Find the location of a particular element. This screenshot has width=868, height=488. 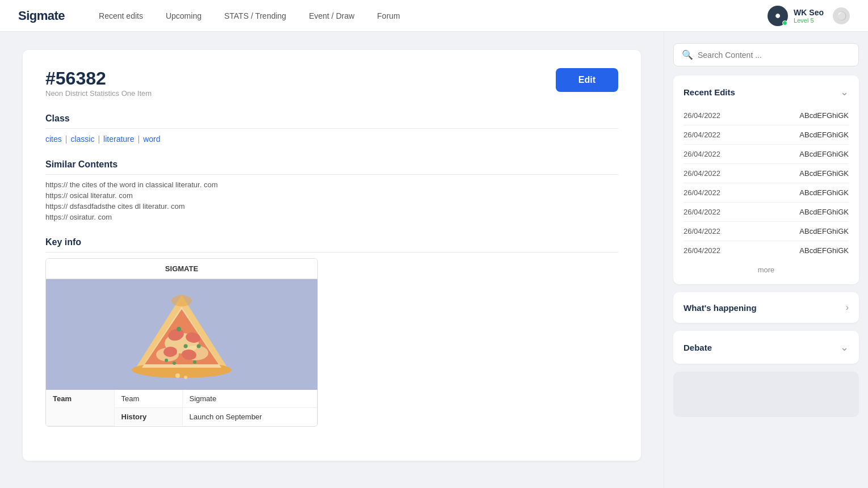

class-section: Class cites | classic | literature | wor… is located at coordinates (332, 128).